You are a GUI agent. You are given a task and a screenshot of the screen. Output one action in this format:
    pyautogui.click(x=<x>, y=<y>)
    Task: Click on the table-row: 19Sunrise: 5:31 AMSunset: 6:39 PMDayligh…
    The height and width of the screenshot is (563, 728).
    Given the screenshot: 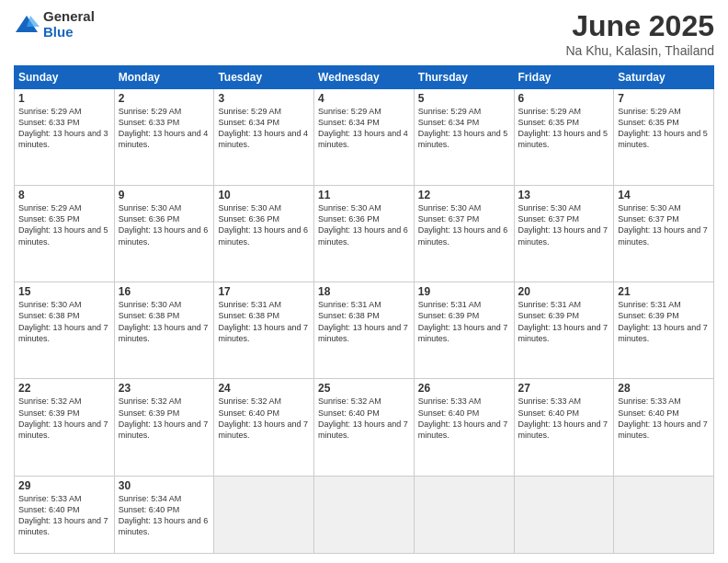 What is the action you would take?
    pyautogui.click(x=463, y=331)
    